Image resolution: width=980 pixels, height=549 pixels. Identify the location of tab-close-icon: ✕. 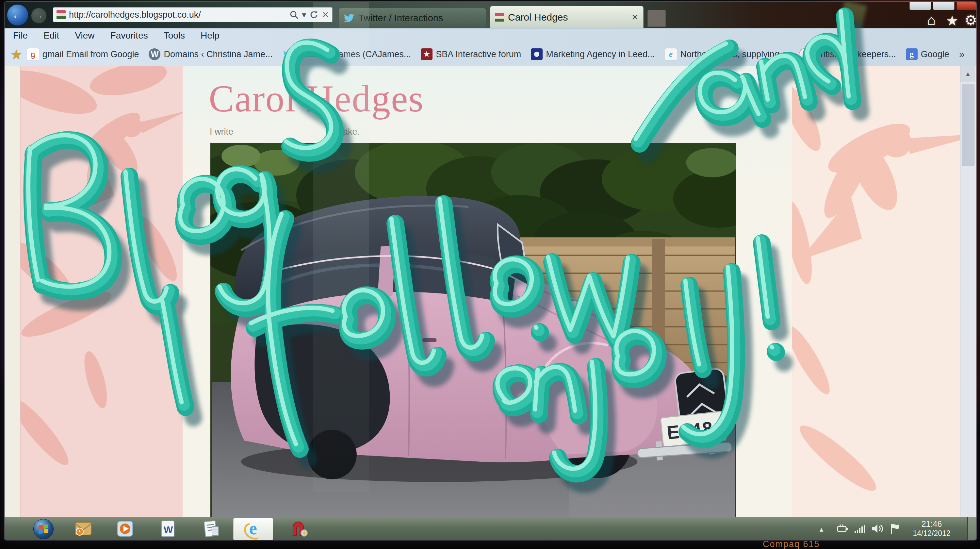
(635, 18).